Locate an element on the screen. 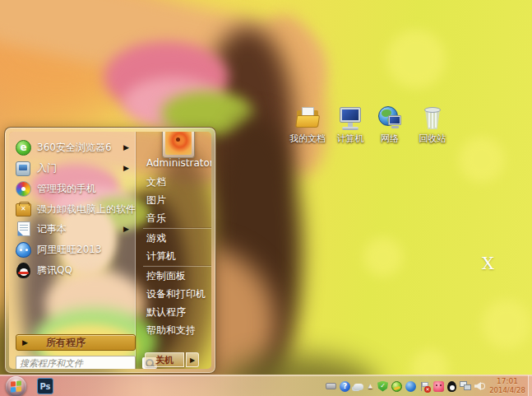 The image size is (532, 396). uninstaller-icon is located at coordinates (23, 210).